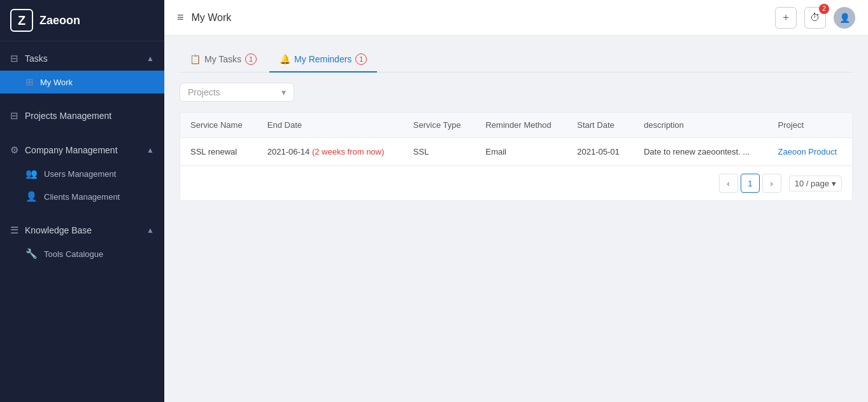 The width and height of the screenshot is (868, 402). I want to click on reminders-table: Service Name End Date Service Type Remin…, so click(516, 139).